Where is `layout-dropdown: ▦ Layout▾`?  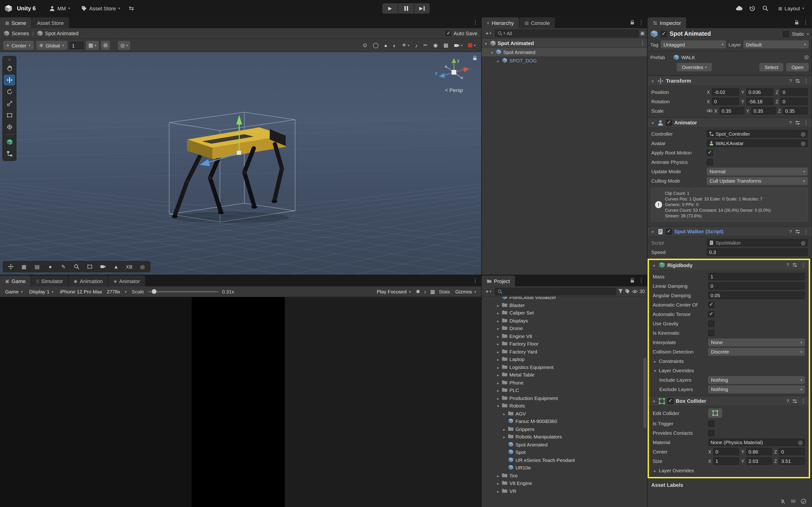
layout-dropdown: ▦ Layout▾ is located at coordinates (791, 8).